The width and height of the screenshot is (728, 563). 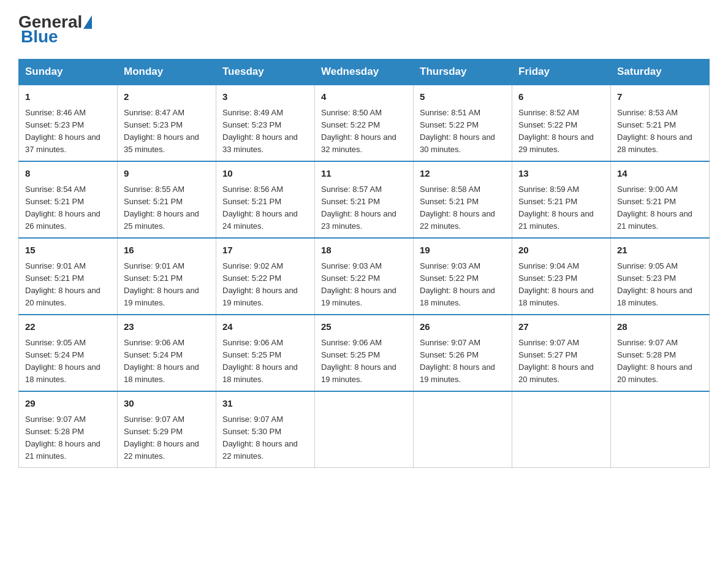 I want to click on day-number: 28, so click(x=660, y=327).